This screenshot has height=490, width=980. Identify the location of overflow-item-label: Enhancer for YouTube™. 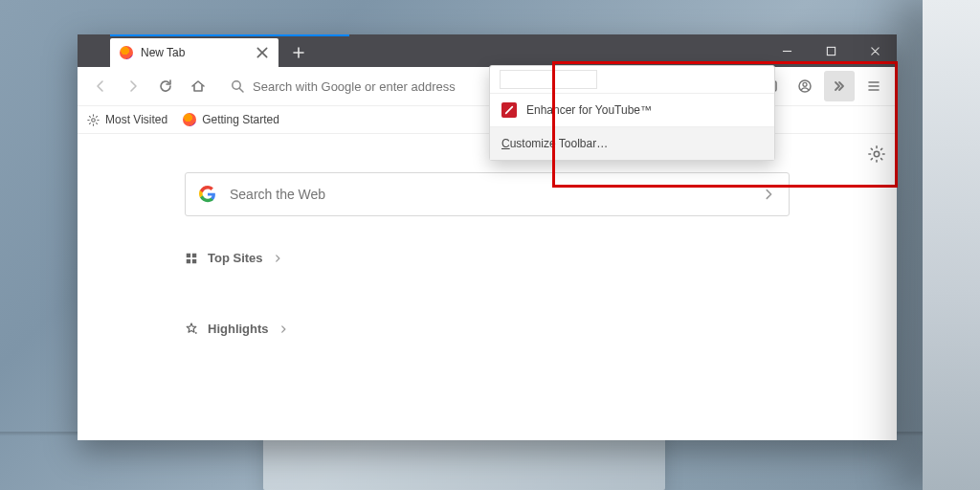
(590, 110).